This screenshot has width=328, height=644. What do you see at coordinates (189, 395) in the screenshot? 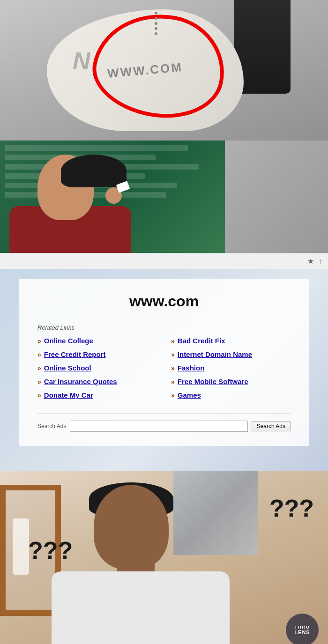
I see `link-games: Games` at bounding box center [189, 395].